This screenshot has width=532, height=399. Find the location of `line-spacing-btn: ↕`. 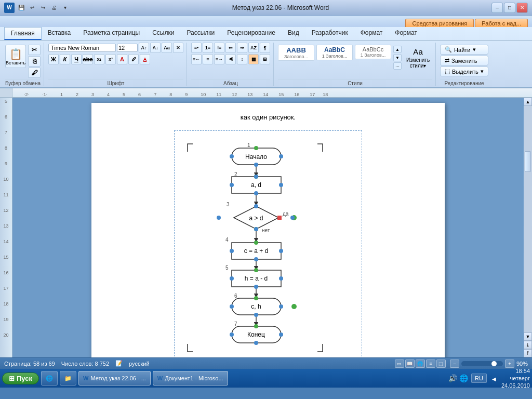

line-spacing-btn: ↕ is located at coordinates (242, 59).